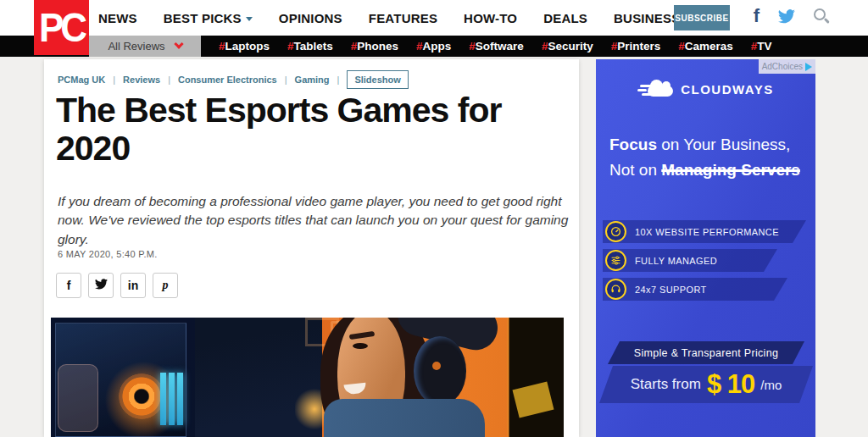 The height and width of the screenshot is (437, 868). What do you see at coordinates (209, 19) in the screenshot?
I see `nav-item-best-picks: BEST PICKS` at bounding box center [209, 19].